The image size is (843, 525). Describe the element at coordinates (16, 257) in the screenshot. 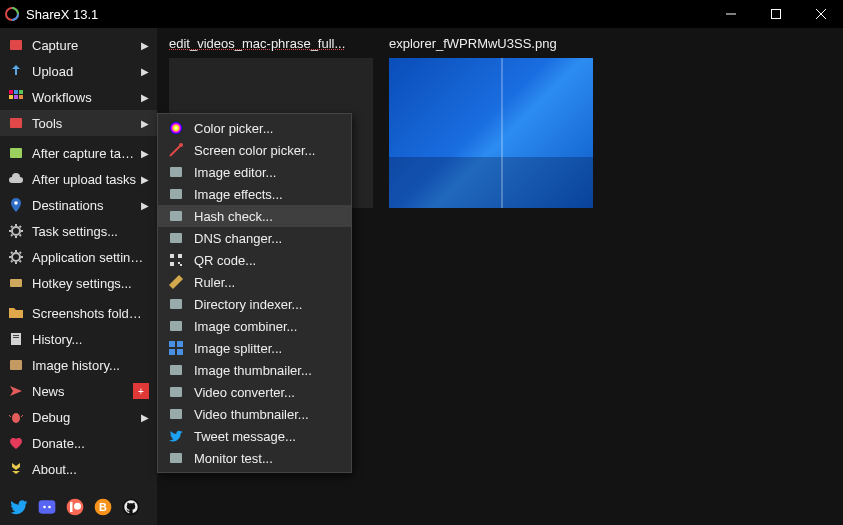

I see `app-settings-icon` at that location.